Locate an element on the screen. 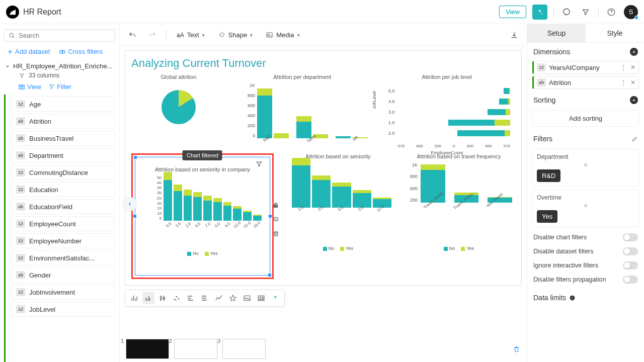  column-name: Gender is located at coordinates (40, 276).